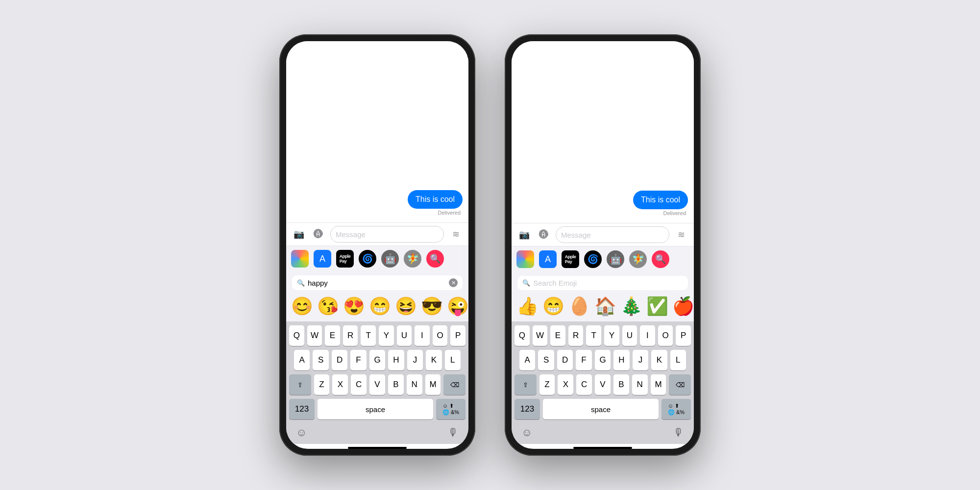 The height and width of the screenshot is (490, 980). I want to click on key-M-left: M, so click(433, 385).